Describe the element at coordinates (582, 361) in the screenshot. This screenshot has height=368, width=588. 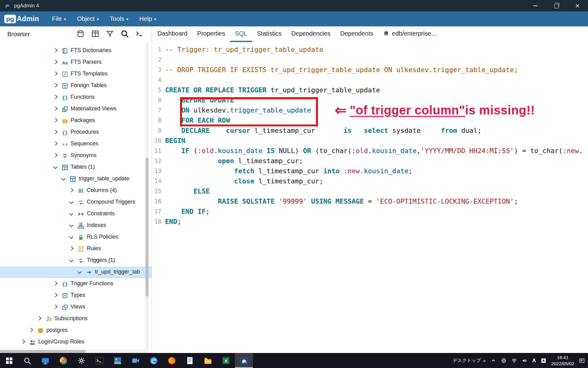
I see `action-center-icon` at that location.